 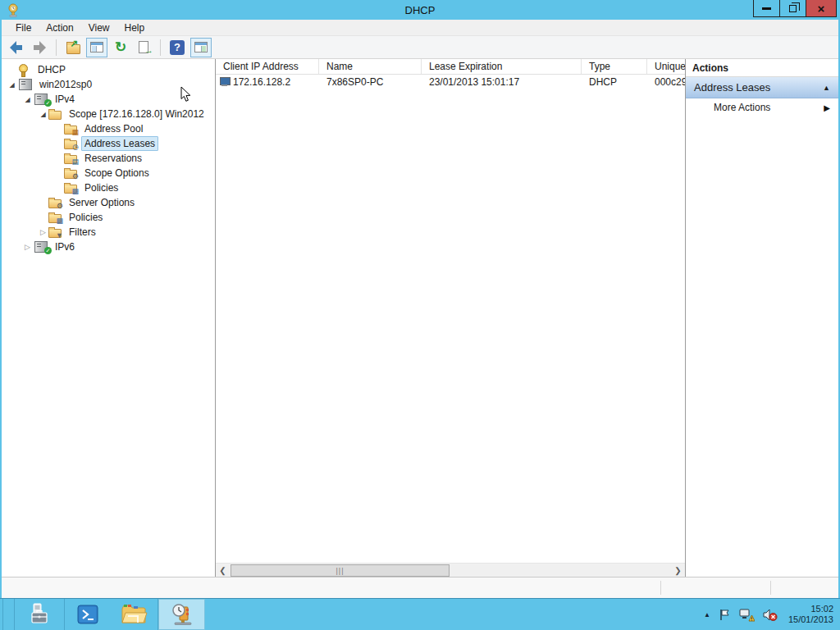 I want to click on tree-item-reservations: ▤ Reservations, so click(x=108, y=158).